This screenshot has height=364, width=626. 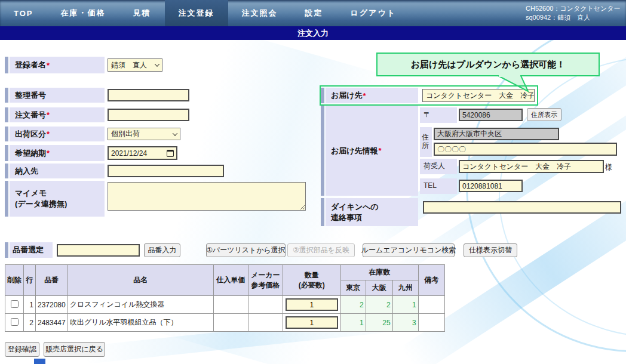 I want to click on label-text: 連絡事項, so click(x=346, y=218).